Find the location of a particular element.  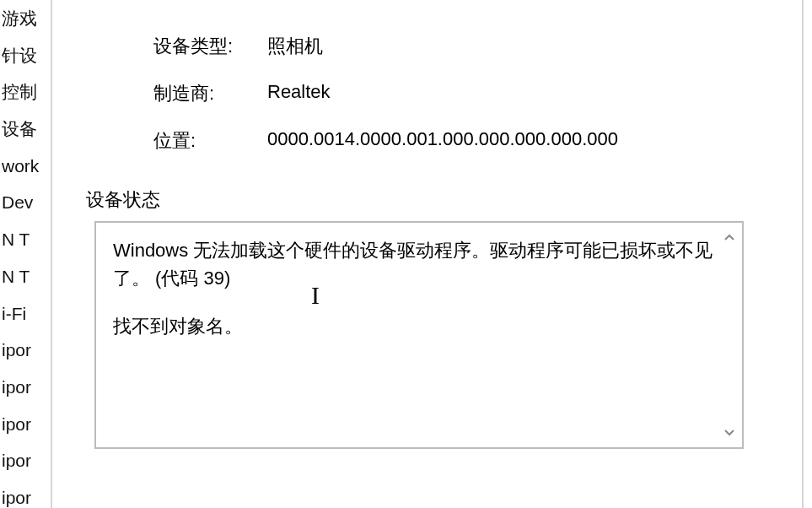

sidebar-item: i-Fi is located at coordinates (20, 314).